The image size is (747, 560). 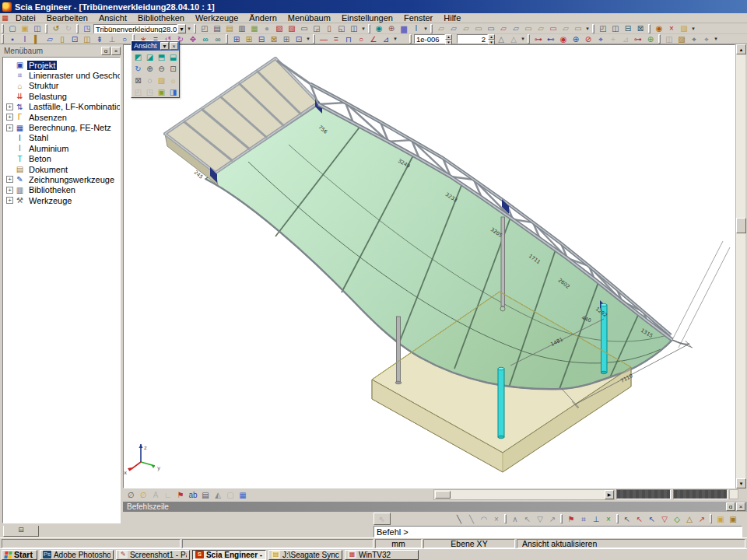 I want to click on menu-werkzeuge: Werkzeuge, so click(x=216, y=19).